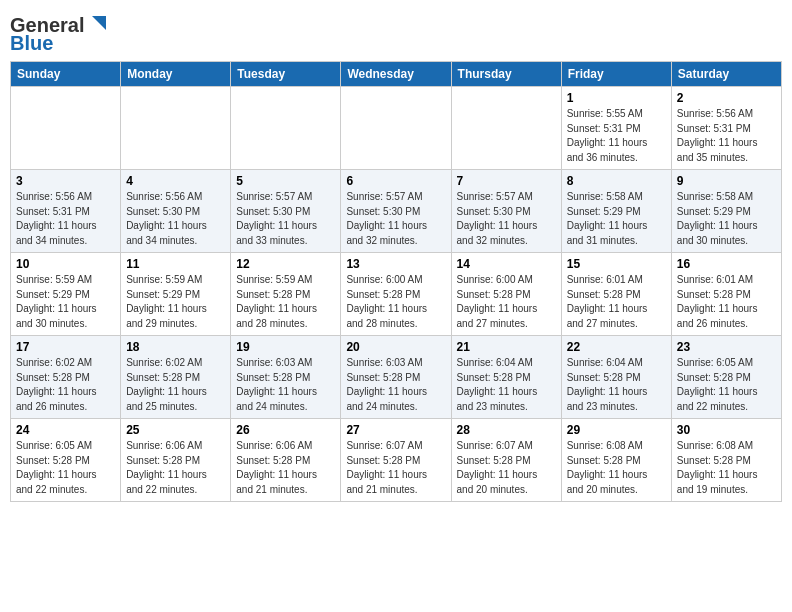 This screenshot has height=612, width=792. I want to click on calendar-cell: 7Sunrise: 5:57 AM Sunset: 5:30 PM Daylig…, so click(506, 212).